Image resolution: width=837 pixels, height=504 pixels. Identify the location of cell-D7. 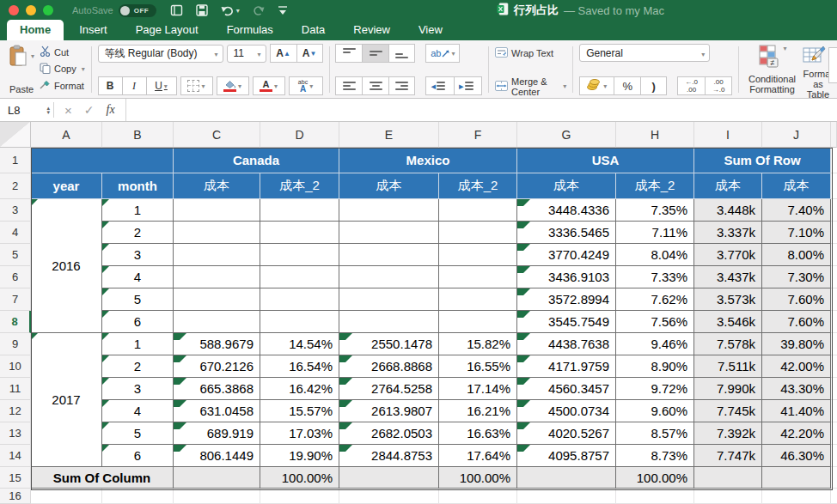
(300, 300).